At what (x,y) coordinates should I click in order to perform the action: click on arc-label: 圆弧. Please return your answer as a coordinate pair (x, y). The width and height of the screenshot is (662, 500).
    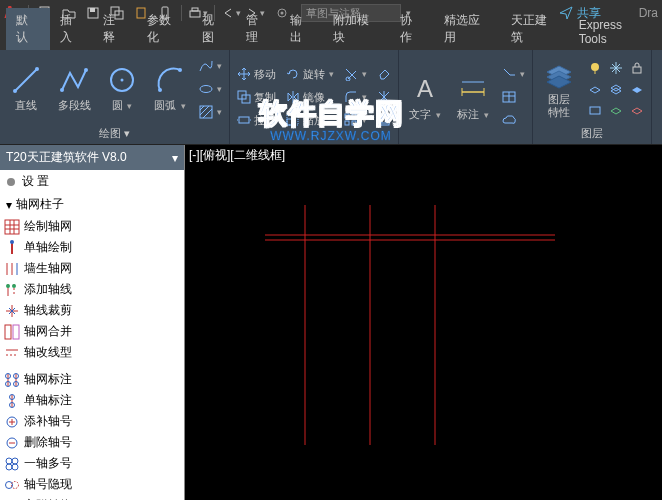
    Looking at the image, I should click on (165, 105).